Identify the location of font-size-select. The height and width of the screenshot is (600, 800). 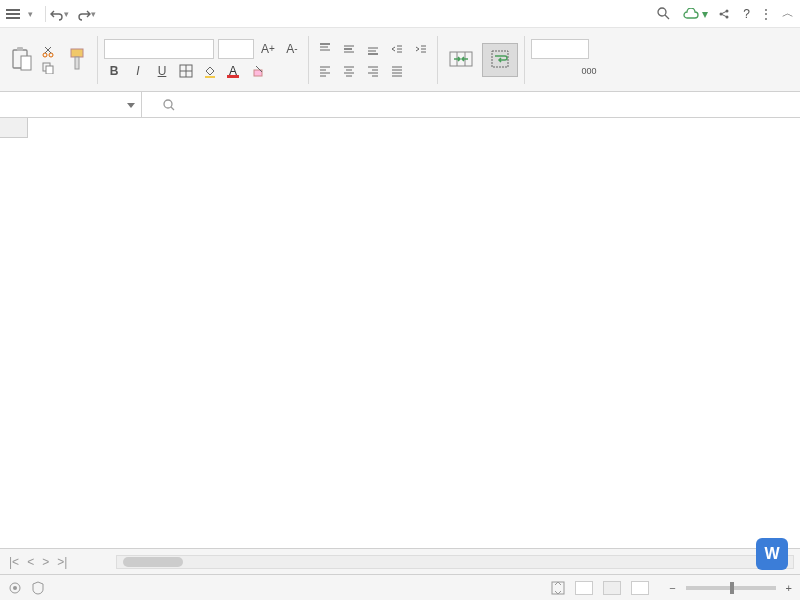
(236, 49).